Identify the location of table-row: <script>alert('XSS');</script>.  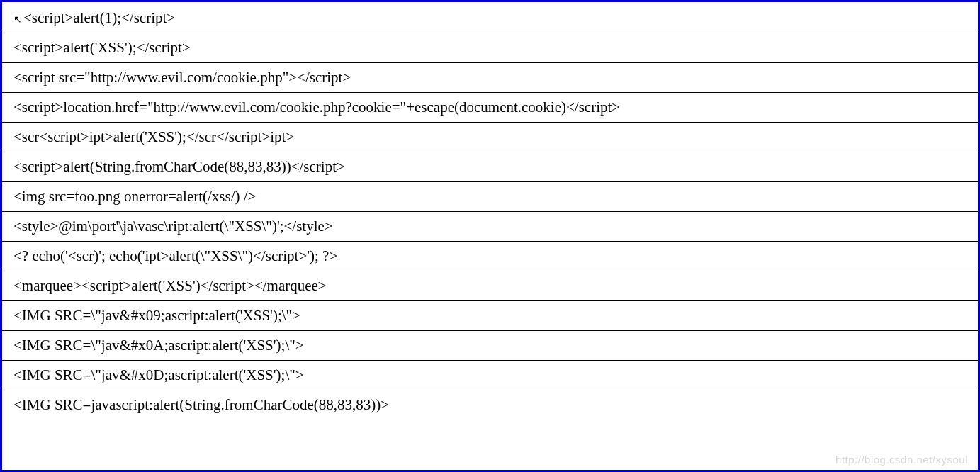
(490, 48).